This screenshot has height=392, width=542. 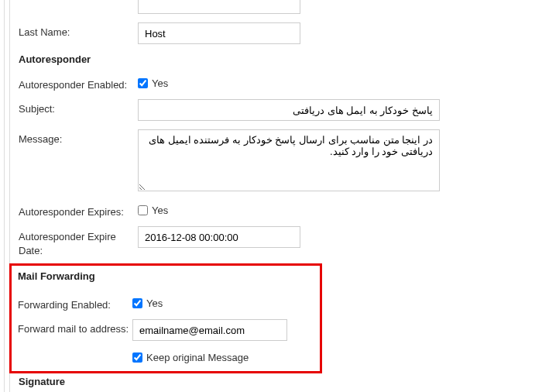 What do you see at coordinates (197, 358) in the screenshot?
I see `checkbox-label-keep-original: Keep original Message` at bounding box center [197, 358].